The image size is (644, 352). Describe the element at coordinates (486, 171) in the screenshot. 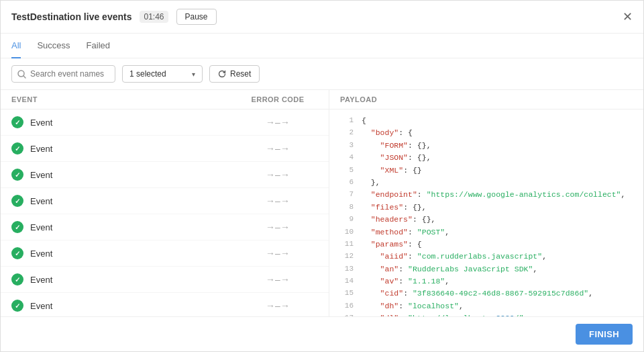

I see `code-line: 5 "XML": {}` at that location.